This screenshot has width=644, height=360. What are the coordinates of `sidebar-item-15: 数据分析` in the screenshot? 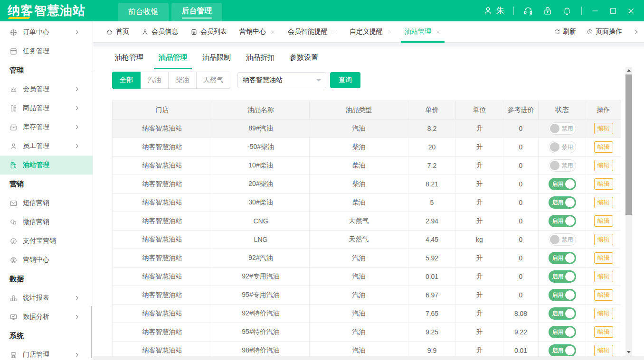 It's located at (47, 317).